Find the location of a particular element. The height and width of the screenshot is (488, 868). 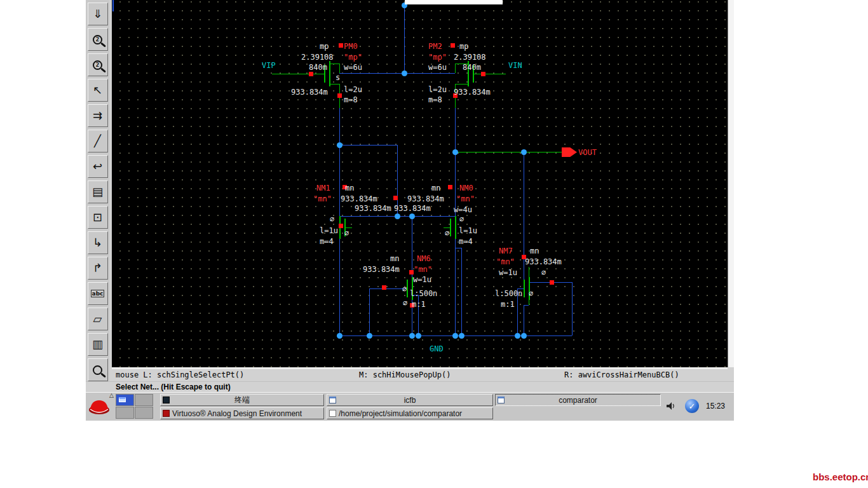

pin-button: ▱ is located at coordinates (98, 319).